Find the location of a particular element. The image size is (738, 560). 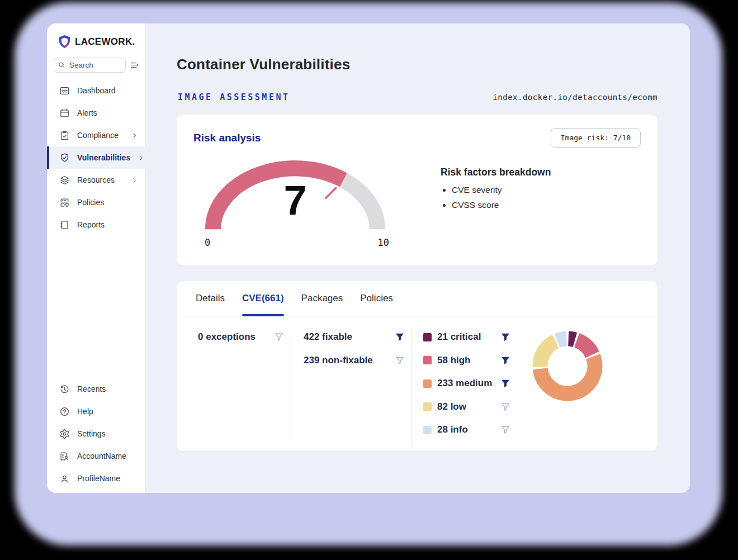

tabs: Details CVE(661) Packages Policies is located at coordinates (417, 298).